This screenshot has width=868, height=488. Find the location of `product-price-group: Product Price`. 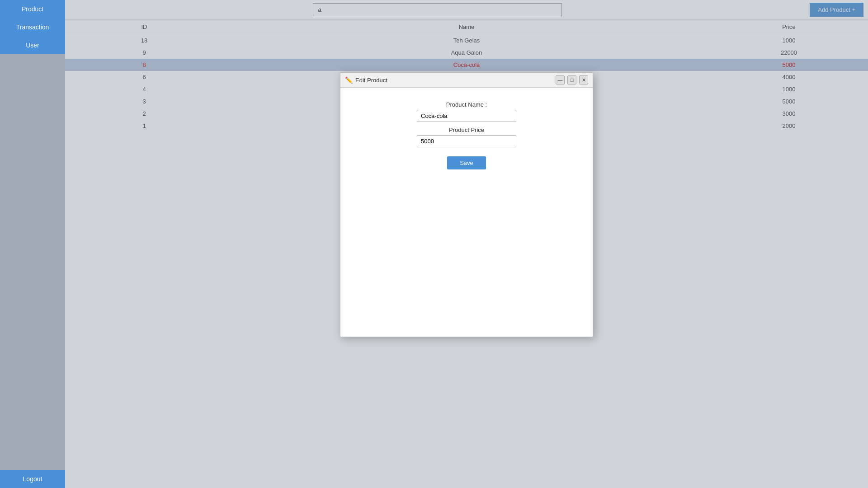

product-price-group: Product Price is located at coordinates (467, 137).